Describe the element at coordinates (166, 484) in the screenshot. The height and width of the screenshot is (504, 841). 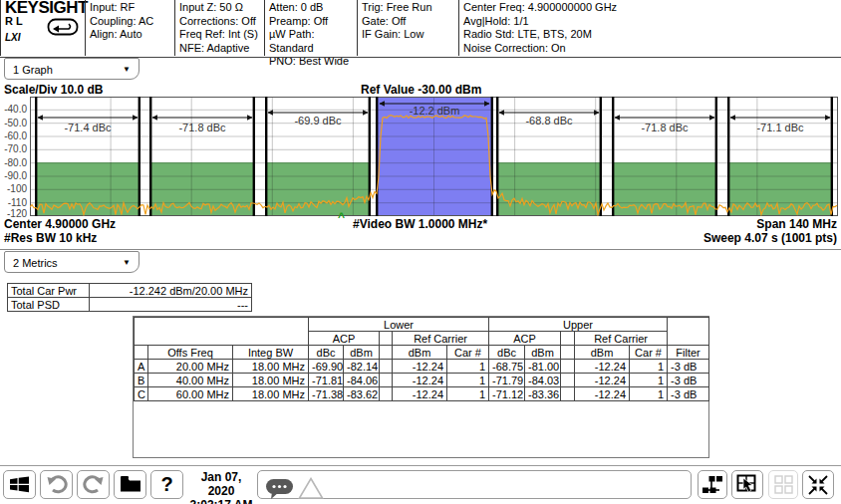
I see `question-mark-icon: ?` at that location.